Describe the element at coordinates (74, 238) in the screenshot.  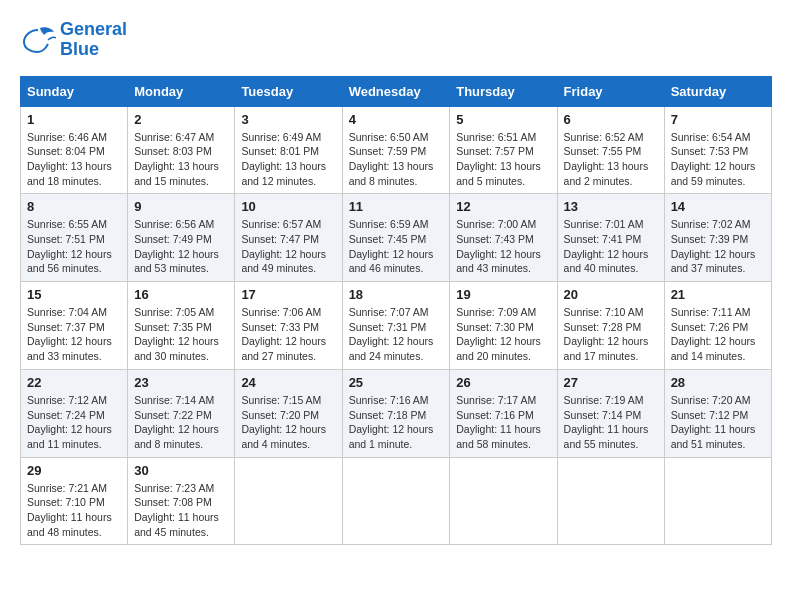
I see `calendar-cell: 8Sunrise: 6:55 AM Sunset: 7:51 PM Daylig…` at that location.